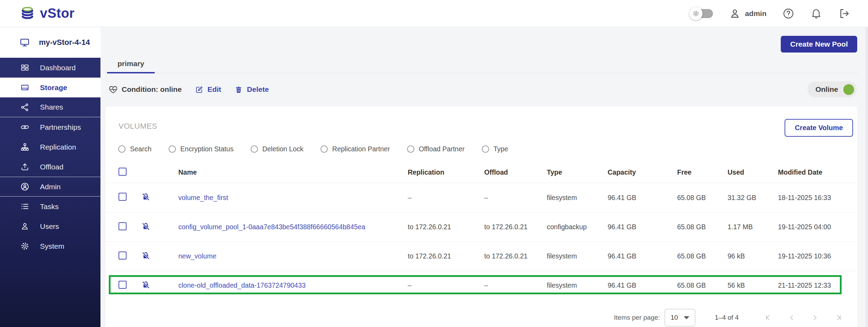  I want to click on delete-label: Delete, so click(258, 89).